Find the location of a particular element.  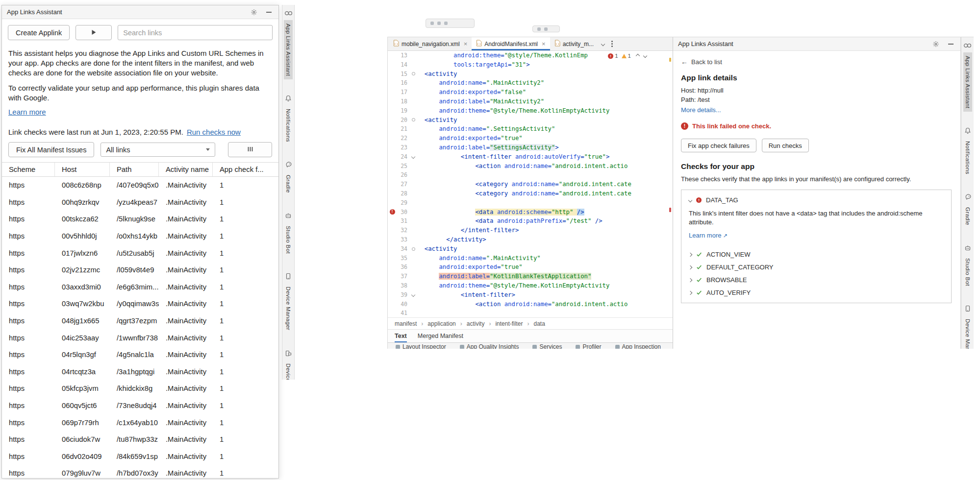

links-filter-dropdown: All links is located at coordinates (158, 150).